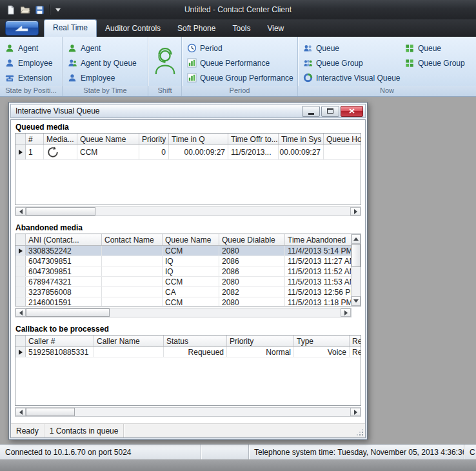 The height and width of the screenshot is (471, 476). Describe the element at coordinates (35, 139) in the screenshot. I see `column-header: #` at that location.